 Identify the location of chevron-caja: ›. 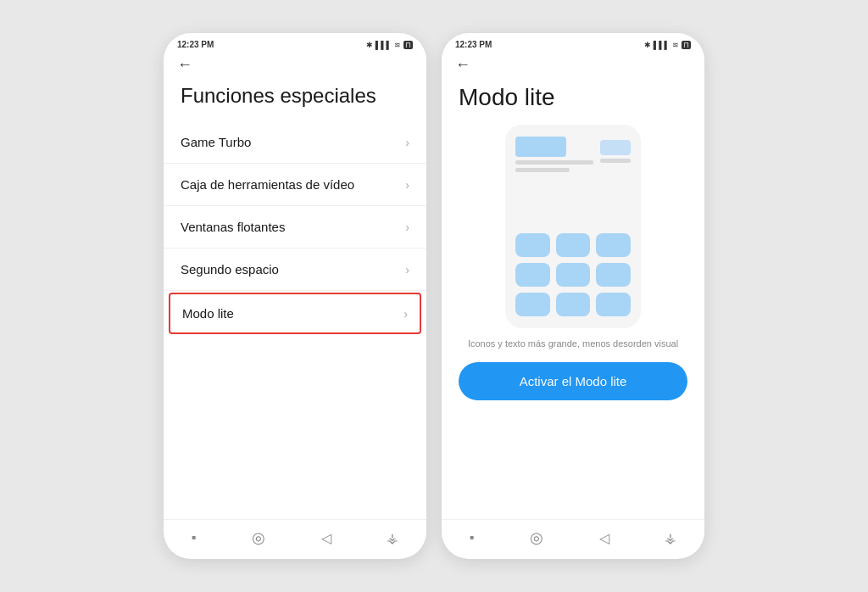
(407, 185).